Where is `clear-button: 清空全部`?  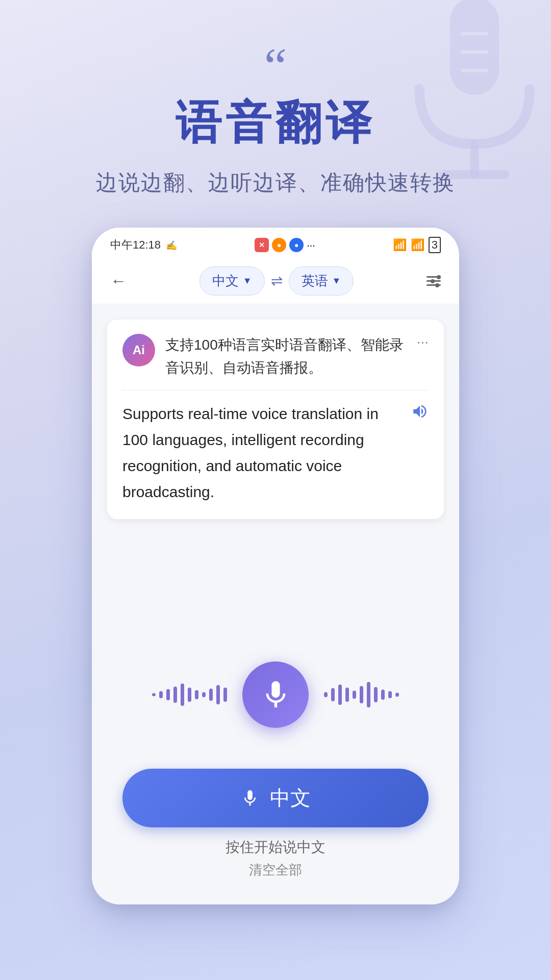 clear-button: 清空全部 is located at coordinates (276, 870).